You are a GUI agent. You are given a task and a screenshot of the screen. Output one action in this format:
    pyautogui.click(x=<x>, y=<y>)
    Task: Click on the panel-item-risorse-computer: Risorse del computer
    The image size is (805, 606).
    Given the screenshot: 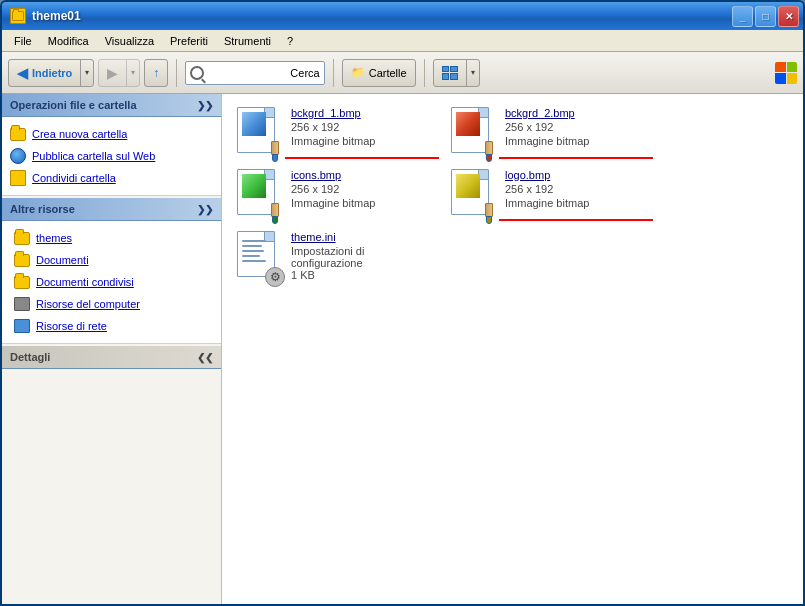 What is the action you would take?
    pyautogui.click(x=112, y=304)
    